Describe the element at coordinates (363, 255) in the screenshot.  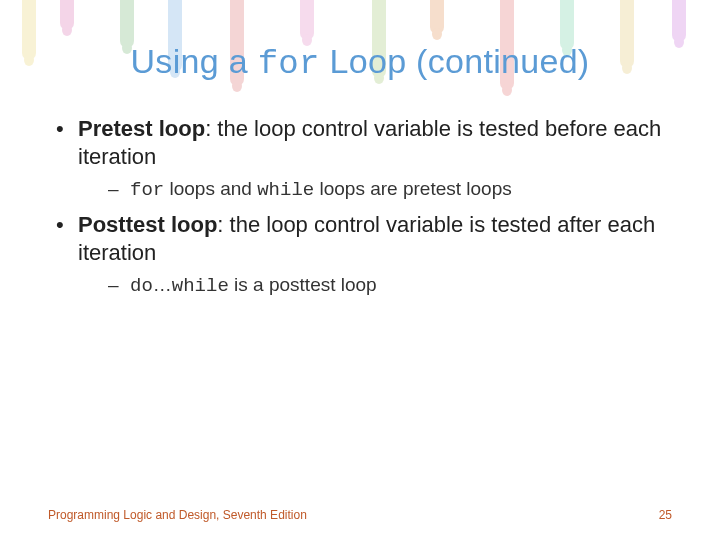
I see `list-item: Posttest loop: the loop control variable…` at that location.